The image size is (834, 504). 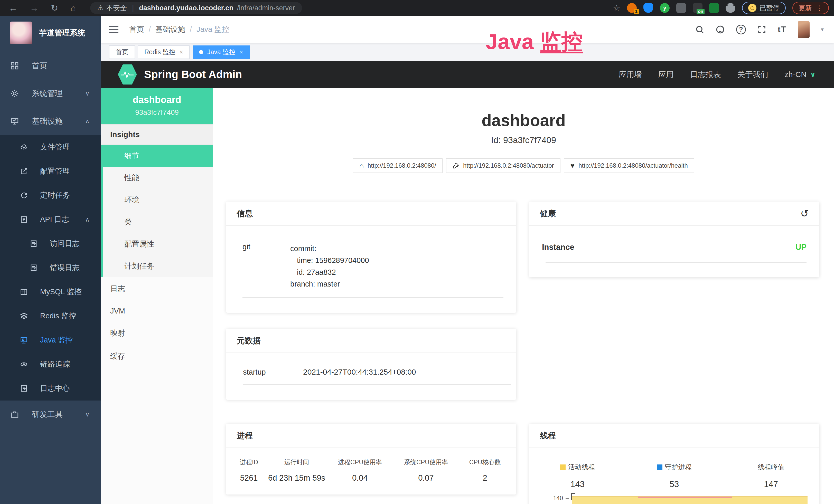 What do you see at coordinates (753, 74) in the screenshot?
I see `sba-nav-about: 关于我们` at bounding box center [753, 74].